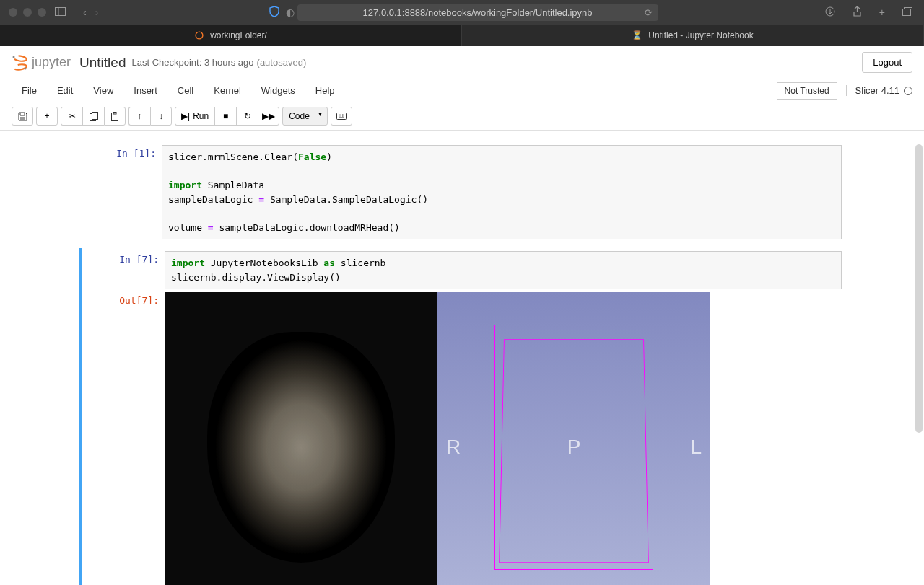  I want to click on shield-icon, so click(274, 13).